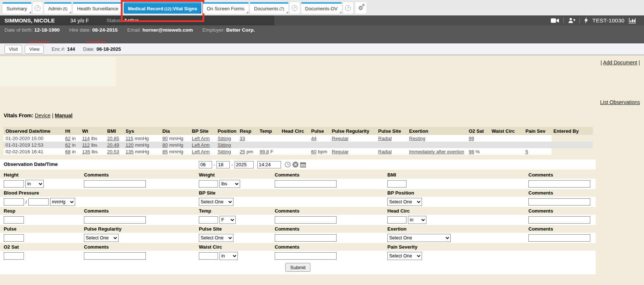 This screenshot has width=644, height=285. What do you see at coordinates (58, 8) in the screenshot?
I see `tab-admin: Admin (5)` at bounding box center [58, 8].